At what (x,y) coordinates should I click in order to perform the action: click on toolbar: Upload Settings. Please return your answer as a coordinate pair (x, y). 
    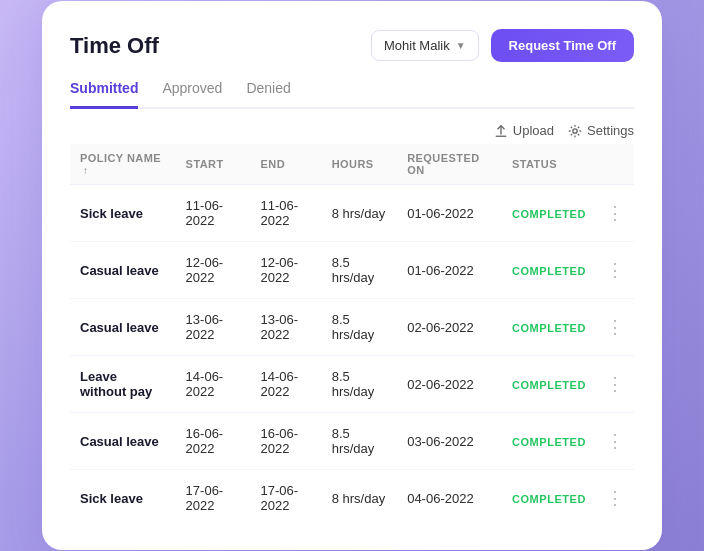
    Looking at the image, I should click on (352, 130).